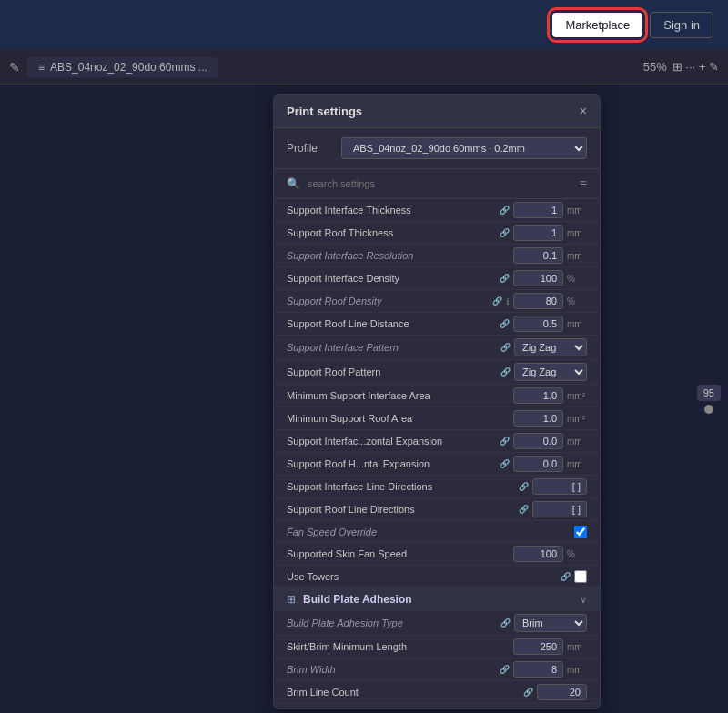 This screenshot has height=713, width=728. I want to click on setting-name: Support Interfac...zontal Expansion, so click(393, 441).